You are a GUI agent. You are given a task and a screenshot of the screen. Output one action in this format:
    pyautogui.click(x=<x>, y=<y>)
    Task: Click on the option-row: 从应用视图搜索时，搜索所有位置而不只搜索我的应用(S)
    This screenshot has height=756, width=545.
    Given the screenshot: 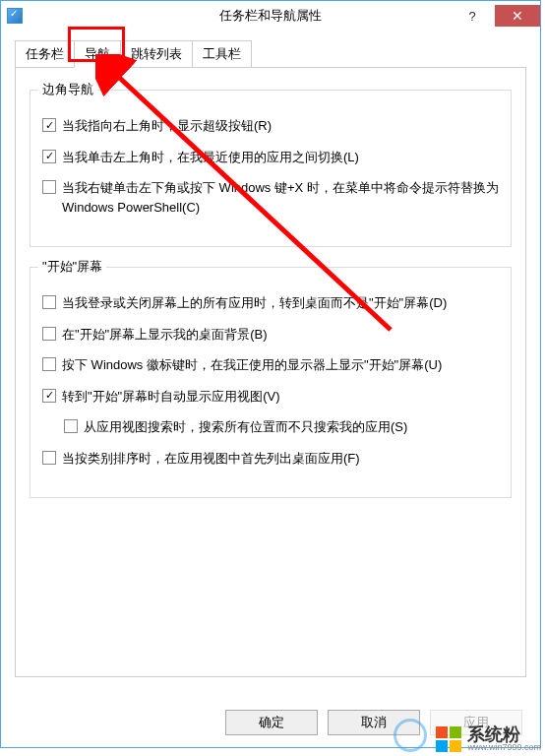 What is the action you would take?
    pyautogui.click(x=281, y=427)
    